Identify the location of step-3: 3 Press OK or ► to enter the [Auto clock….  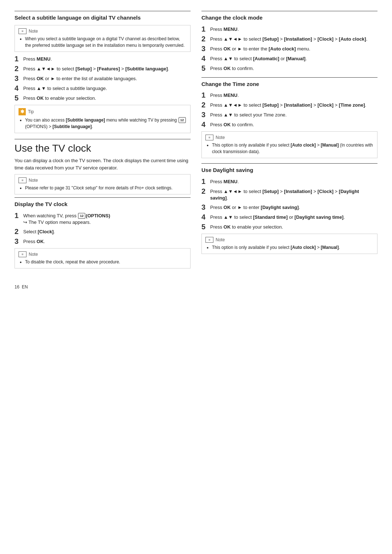
(290, 49).